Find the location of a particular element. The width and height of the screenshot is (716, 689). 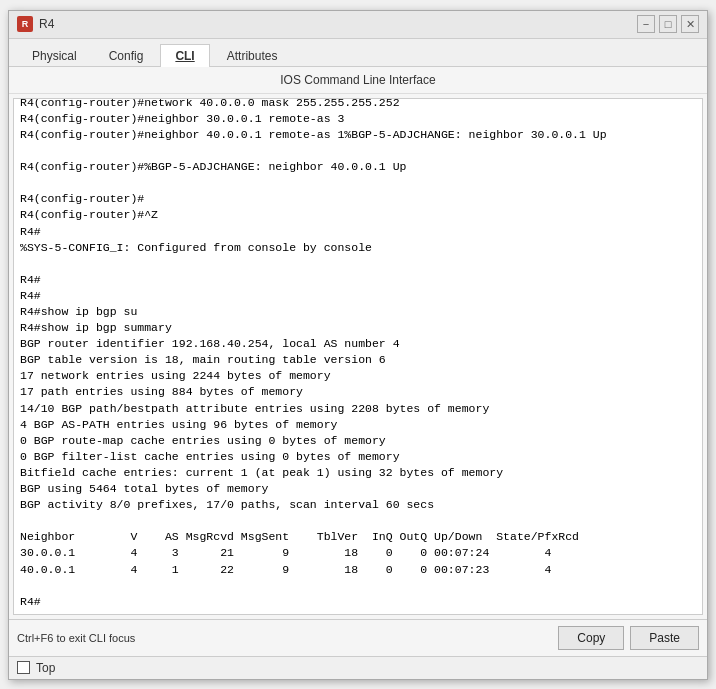

title-bar: R R4 − □ ✕ is located at coordinates (358, 25).